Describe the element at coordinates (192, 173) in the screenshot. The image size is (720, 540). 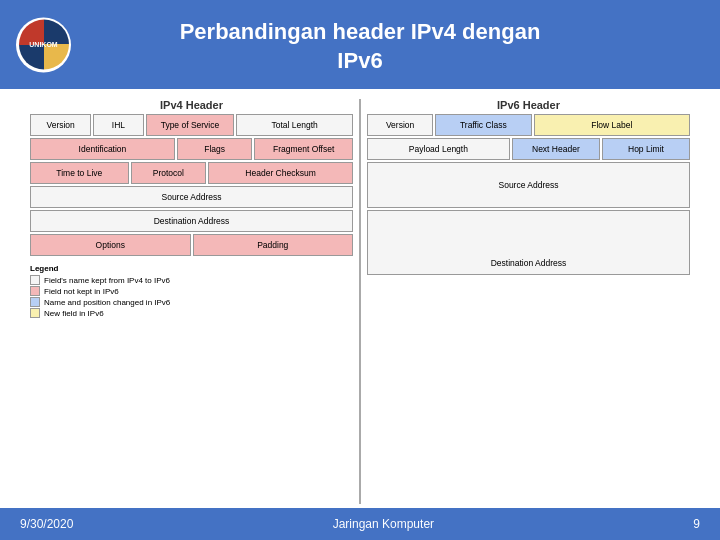
I see `ipv4-row-3: Time to Live Protocol Header Checksum` at that location.